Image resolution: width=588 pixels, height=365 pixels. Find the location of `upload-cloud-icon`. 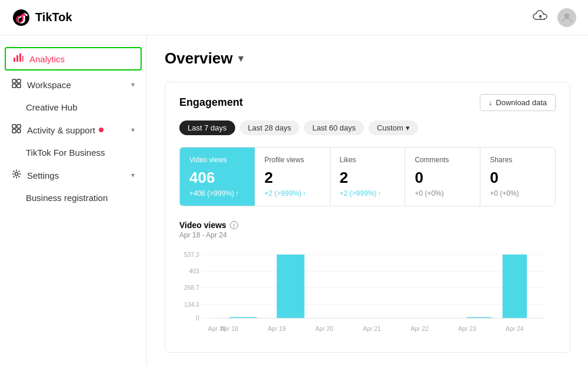

upload-cloud-icon is located at coordinates (540, 18).